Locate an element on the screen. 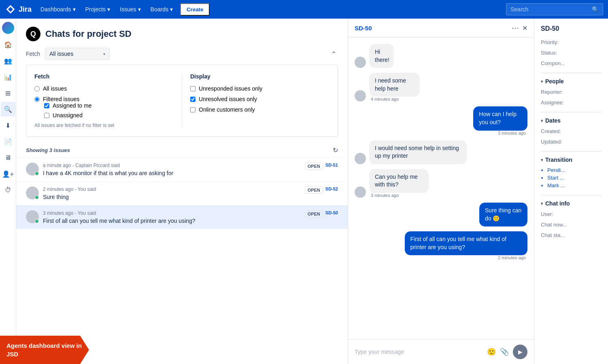 Image resolution: width=608 pixels, height=364 pixels. created-field: Created: is located at coordinates (571, 131).